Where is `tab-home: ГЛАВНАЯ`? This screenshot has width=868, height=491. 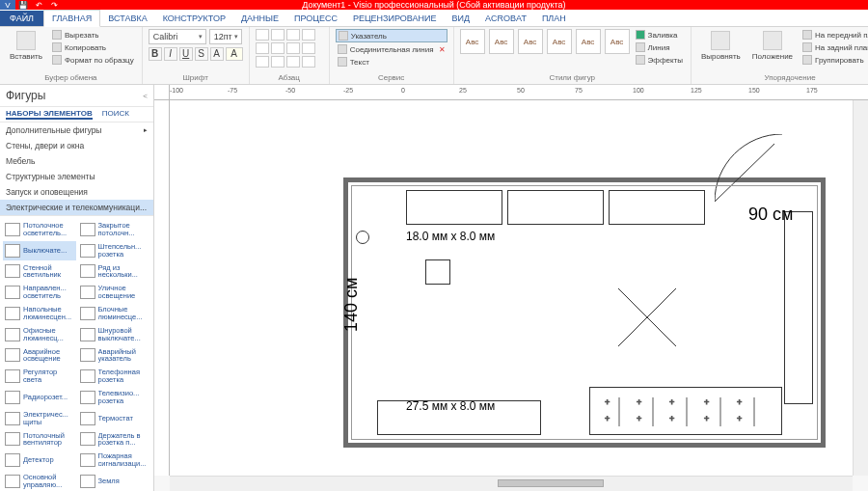
tab-home: ГЛАВНАЯ is located at coordinates (71, 18).